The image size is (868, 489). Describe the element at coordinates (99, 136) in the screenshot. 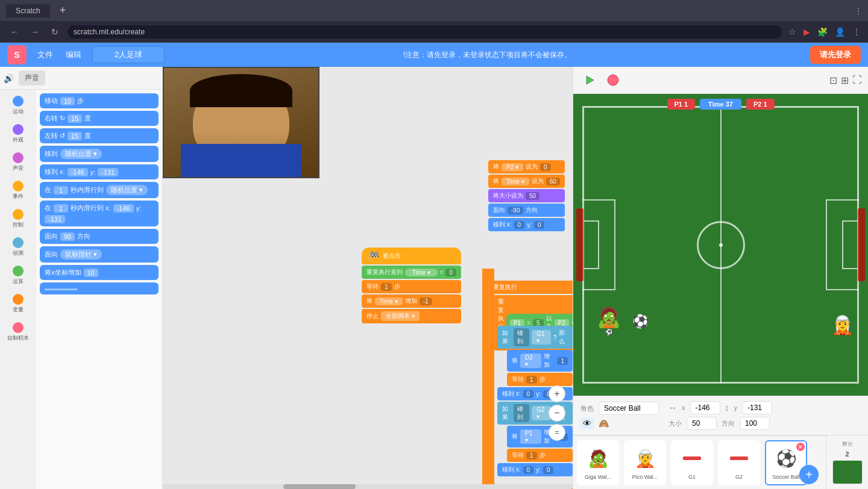

I see `block-turn-left: 左转 ↺ 15 度` at that location.